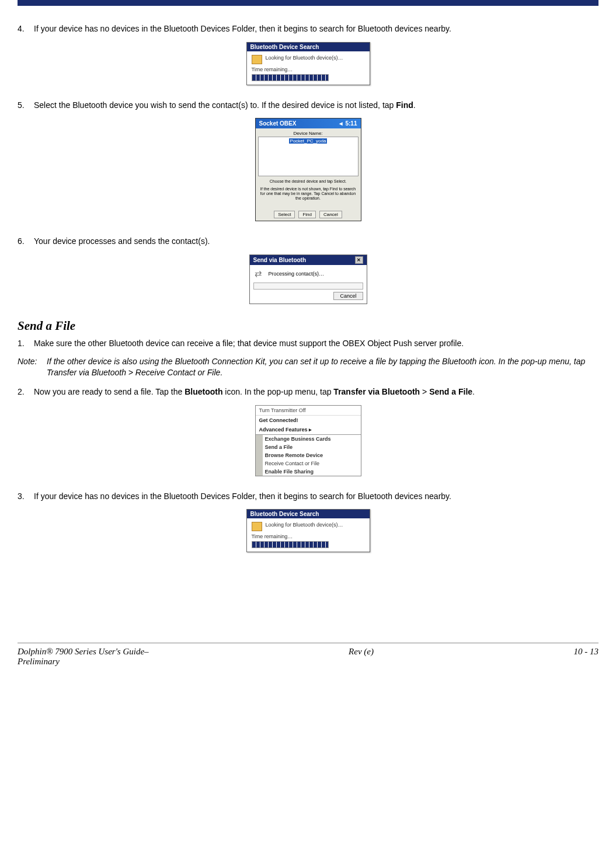  What do you see at coordinates (308, 497) in the screenshot?
I see `step-b3: 3. If your device has no devices in the …` at bounding box center [308, 497].